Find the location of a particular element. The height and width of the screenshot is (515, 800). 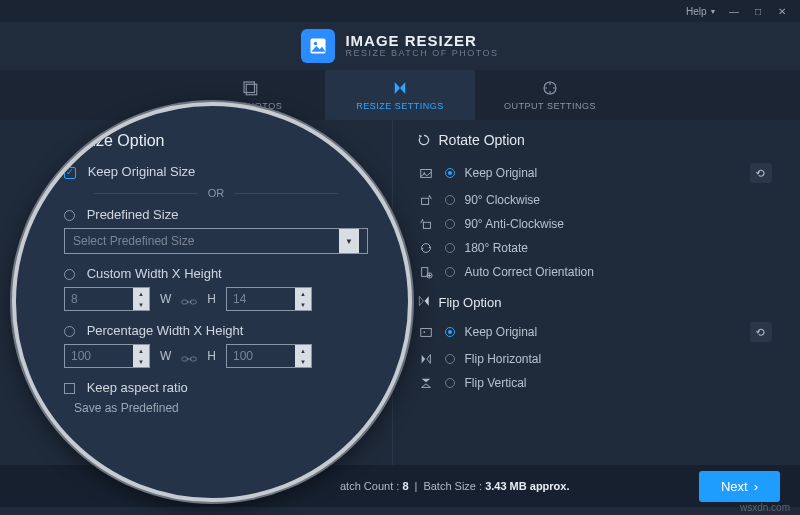

predefined-size-option: Predefined Size is located at coordinates (216, 214).